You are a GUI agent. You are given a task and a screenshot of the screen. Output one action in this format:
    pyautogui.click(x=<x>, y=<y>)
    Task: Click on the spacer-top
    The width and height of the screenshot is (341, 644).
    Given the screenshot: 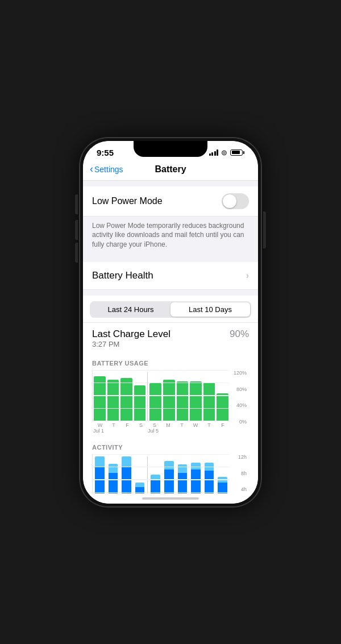 What is the action you would take?
    pyautogui.click(x=170, y=184)
    